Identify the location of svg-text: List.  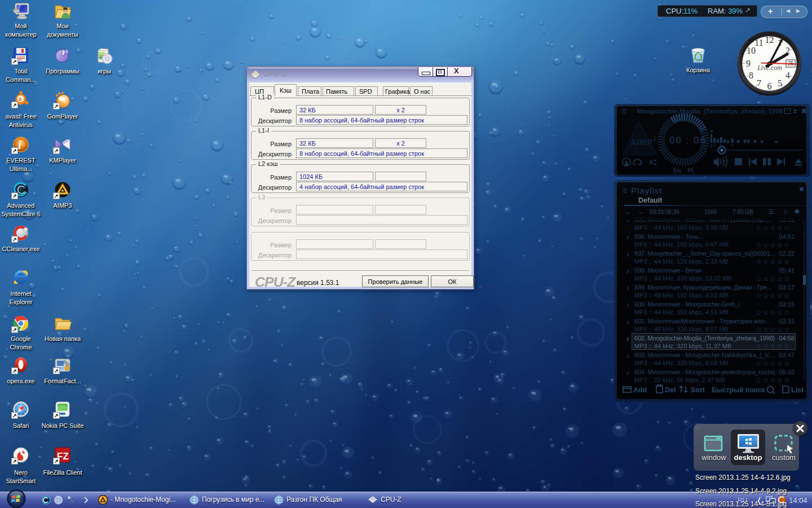
(797, 390).